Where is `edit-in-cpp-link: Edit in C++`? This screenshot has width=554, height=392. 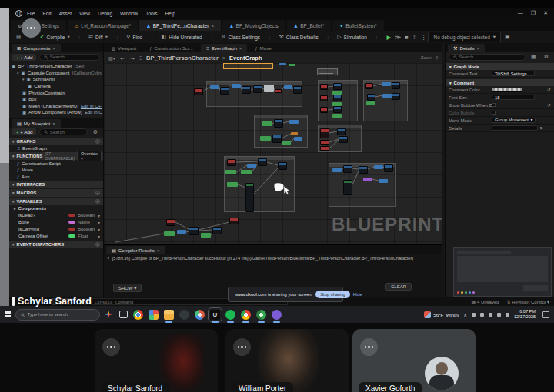 edit-in-cpp-link: Edit in C++ is located at coordinates (91, 106).